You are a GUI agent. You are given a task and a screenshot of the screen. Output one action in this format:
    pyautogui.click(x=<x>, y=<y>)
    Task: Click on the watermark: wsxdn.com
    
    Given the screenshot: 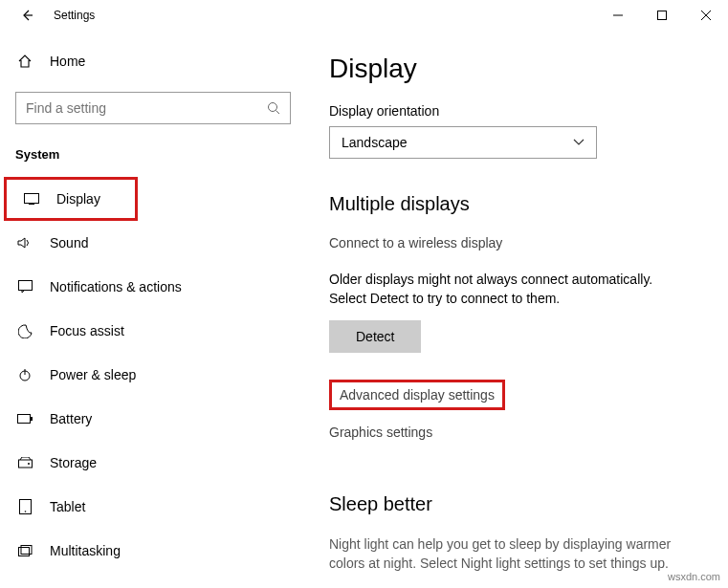 What is the action you would take?
    pyautogui.click(x=695, y=577)
    